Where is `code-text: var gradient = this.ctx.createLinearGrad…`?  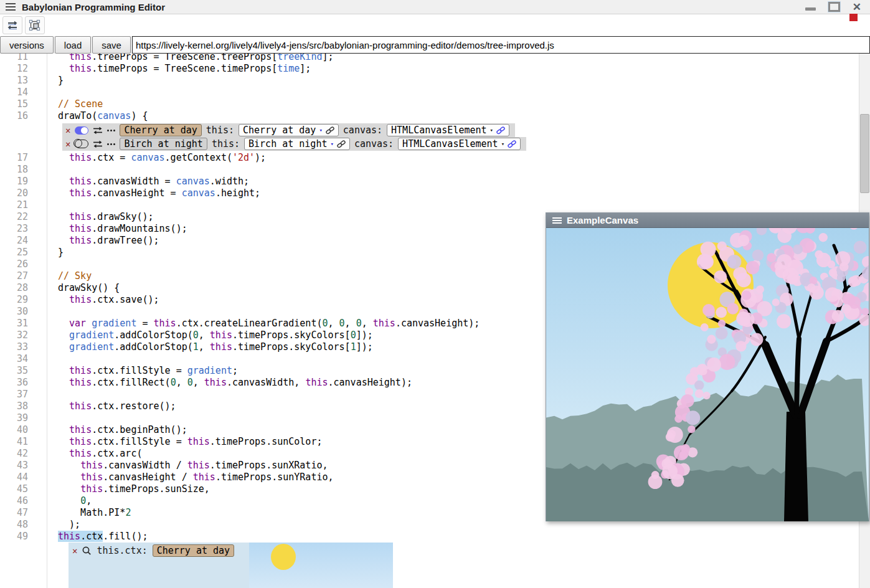 code-text: var gradient = this.ctx.createLinearGrad… is located at coordinates (269, 324).